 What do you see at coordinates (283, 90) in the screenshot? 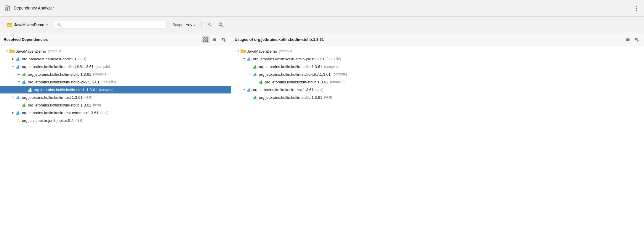
I see `dep-name-r-kotlin-test: org.jetbrains.kotlin:kotlin-test:1.3.61` at bounding box center [283, 90].